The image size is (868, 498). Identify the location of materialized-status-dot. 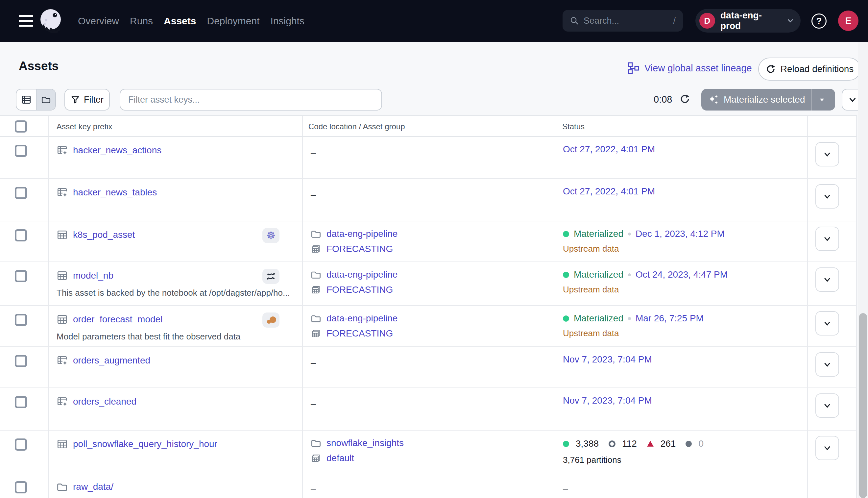
(566, 234).